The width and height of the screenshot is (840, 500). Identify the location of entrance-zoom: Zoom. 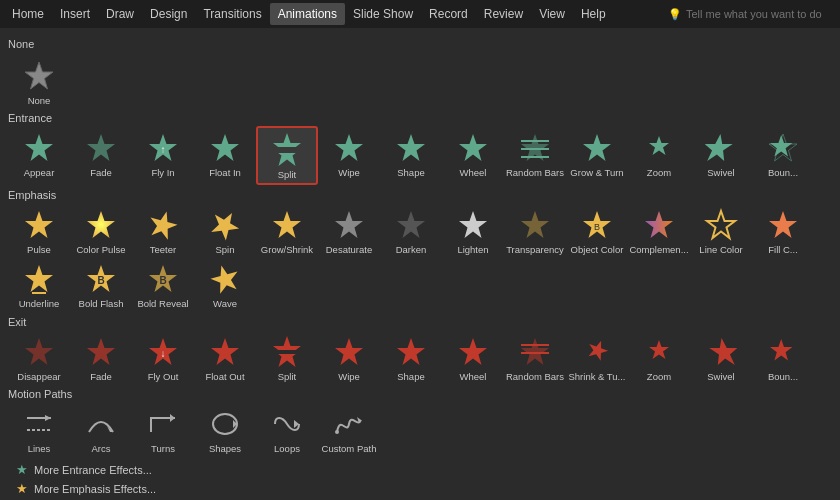
(659, 155).